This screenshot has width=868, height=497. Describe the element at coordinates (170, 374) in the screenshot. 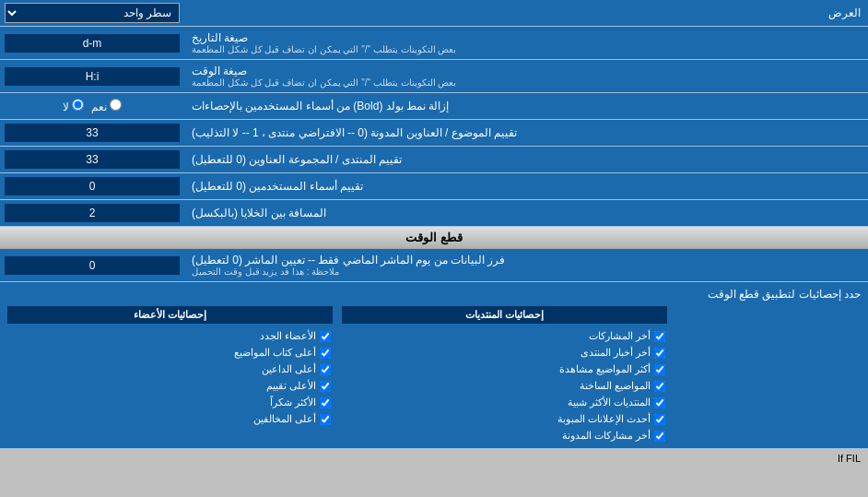

I see `stats-col-members: إحصائيات الأعضاء الأعضاء الجدد أعلى كتاب…` at that location.